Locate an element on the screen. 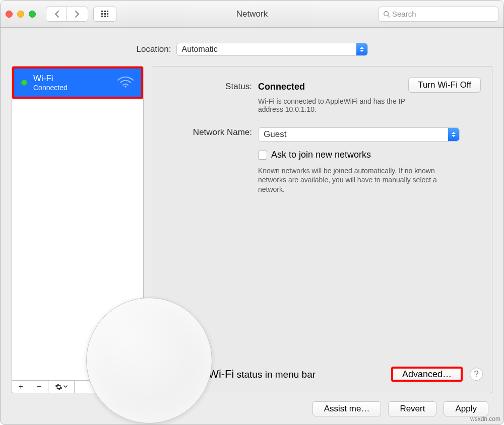  sidebar-item-name: Wi-Fi is located at coordinates (50, 79).